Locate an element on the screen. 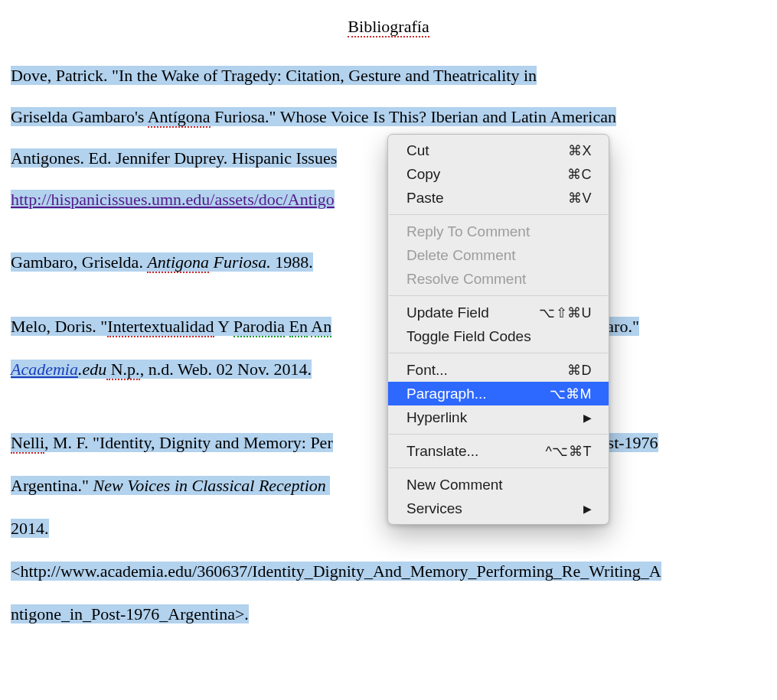  shortcut: ⌘C is located at coordinates (579, 174).